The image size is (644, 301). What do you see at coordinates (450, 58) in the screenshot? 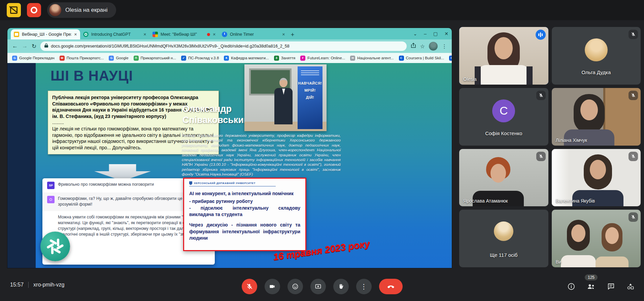
I see `bookmark-favicon: C` at bounding box center [450, 58].